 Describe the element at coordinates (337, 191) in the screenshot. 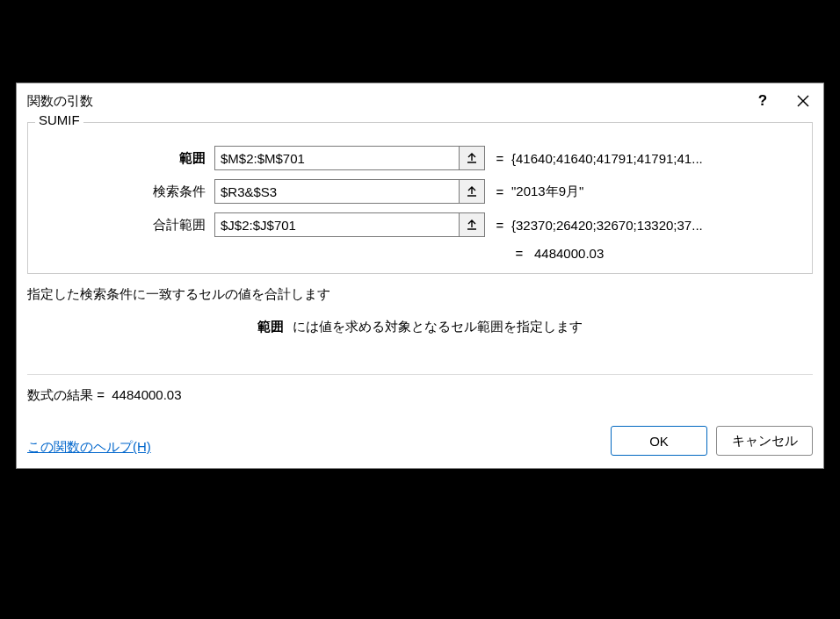

I see `criteria-input` at that location.